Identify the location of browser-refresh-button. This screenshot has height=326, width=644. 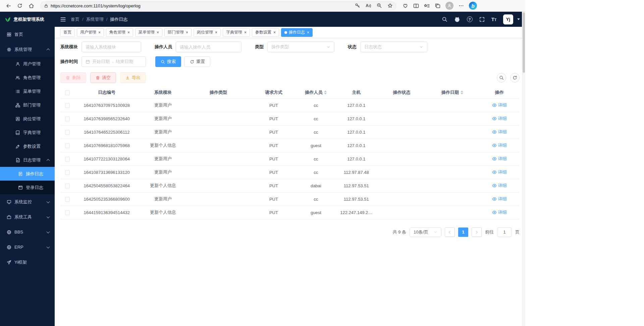
(20, 6).